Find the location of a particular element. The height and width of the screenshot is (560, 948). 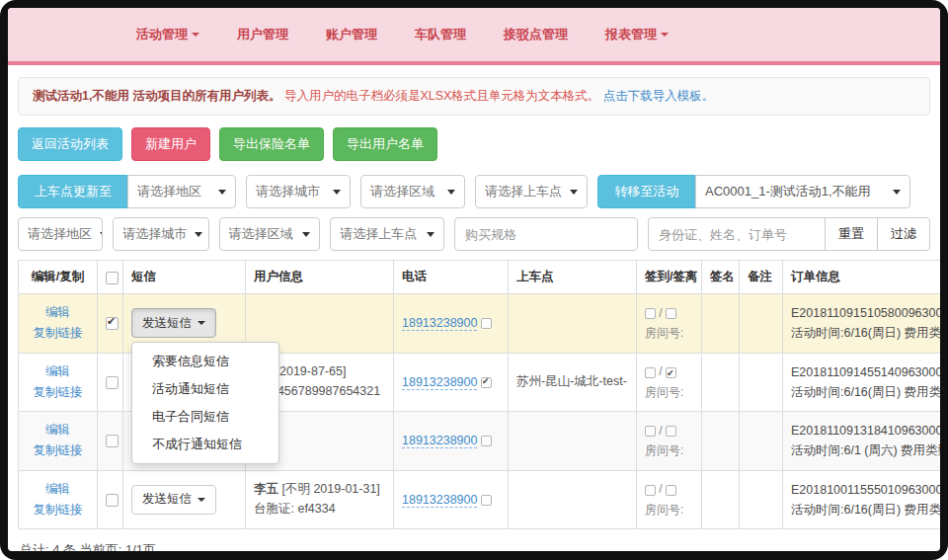

back-to-activity-list-button: 返回活动列表 is located at coordinates (70, 144).